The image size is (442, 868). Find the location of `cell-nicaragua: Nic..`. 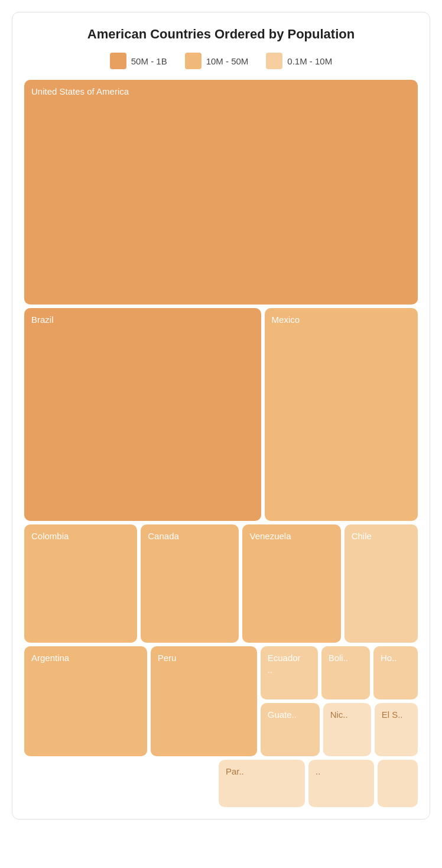

cell-nicaragua: Nic.. is located at coordinates (347, 730).